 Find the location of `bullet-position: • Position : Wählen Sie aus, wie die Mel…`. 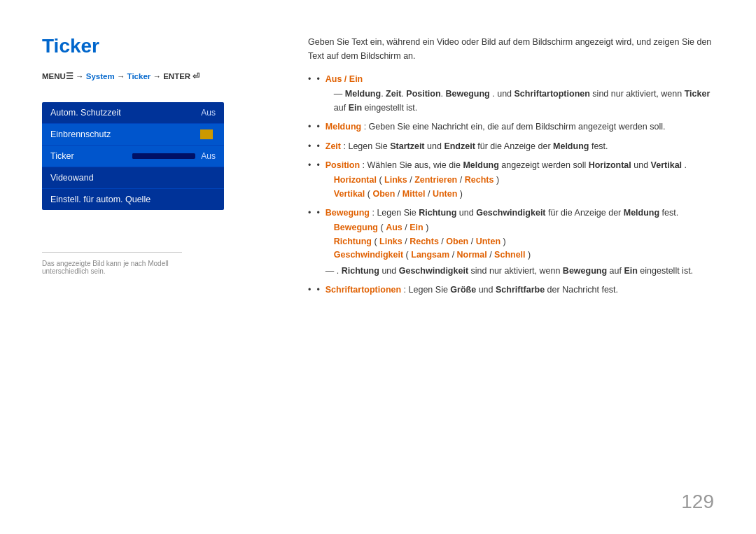

bullet-position: • Position : Wählen Sie aus, wie die Mel… is located at coordinates (511, 180).